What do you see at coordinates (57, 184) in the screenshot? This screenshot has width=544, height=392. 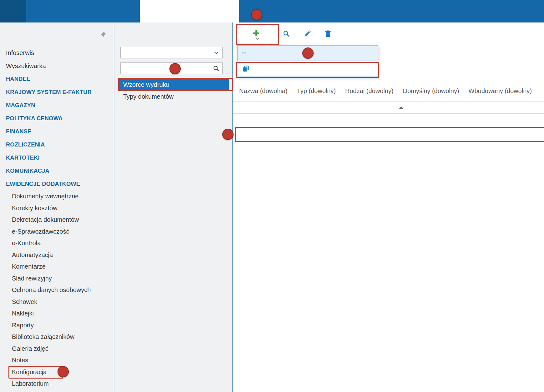 I see `sidebar-item: EWIDENCJE DODATKOWE` at bounding box center [57, 184].